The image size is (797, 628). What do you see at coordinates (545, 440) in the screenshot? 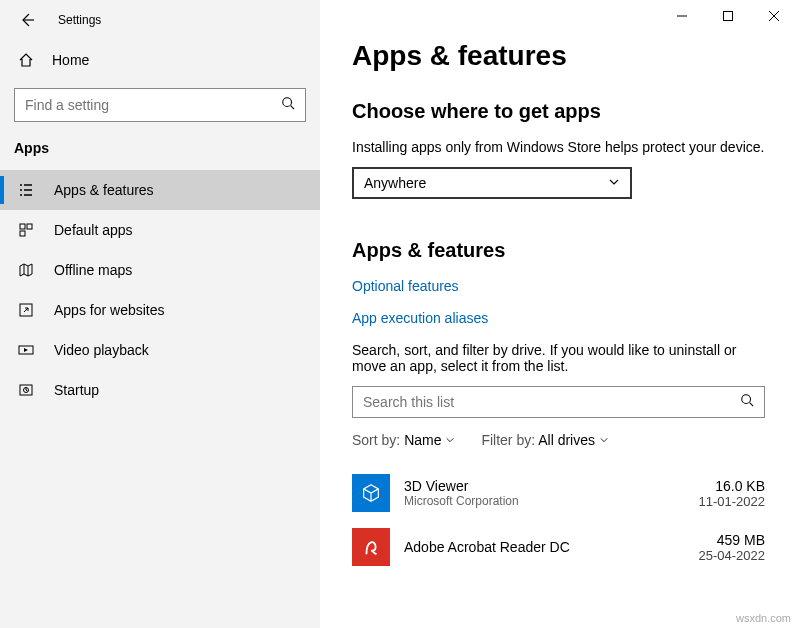
I see `filter-by-dropdown: Filter by: All drives` at bounding box center [545, 440].